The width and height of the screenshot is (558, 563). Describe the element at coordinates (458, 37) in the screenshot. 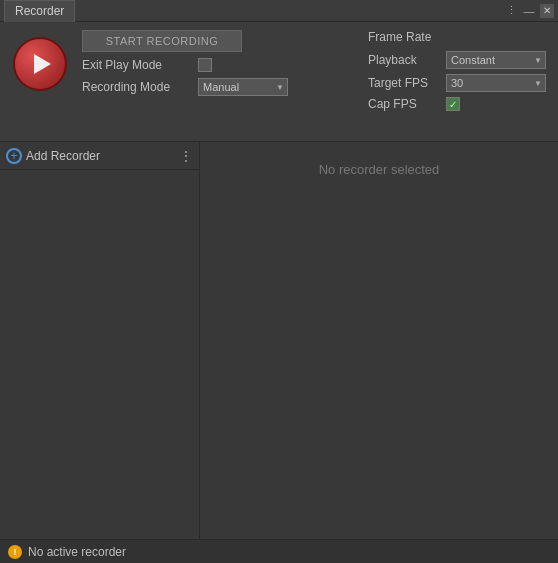

I see `frame-rate-title: Frame Rate` at that location.